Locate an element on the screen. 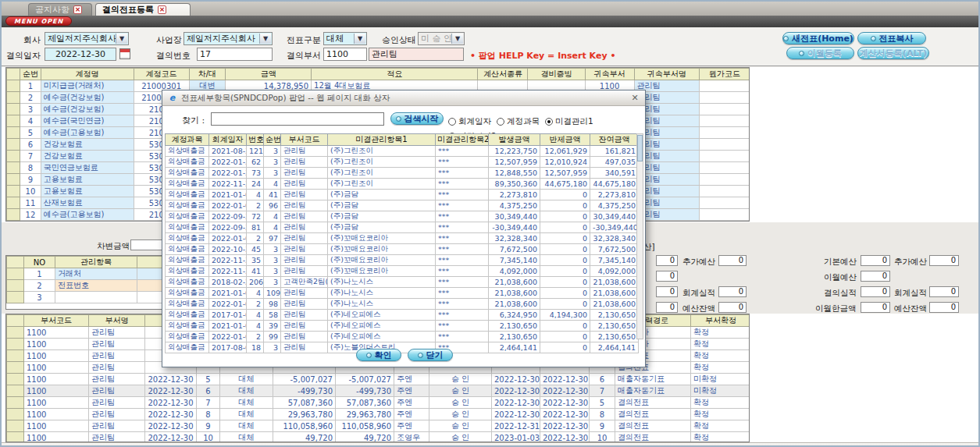 This screenshot has height=447, width=980. help-text: • 팝업 HELP Key = Insert Key • is located at coordinates (543, 56).